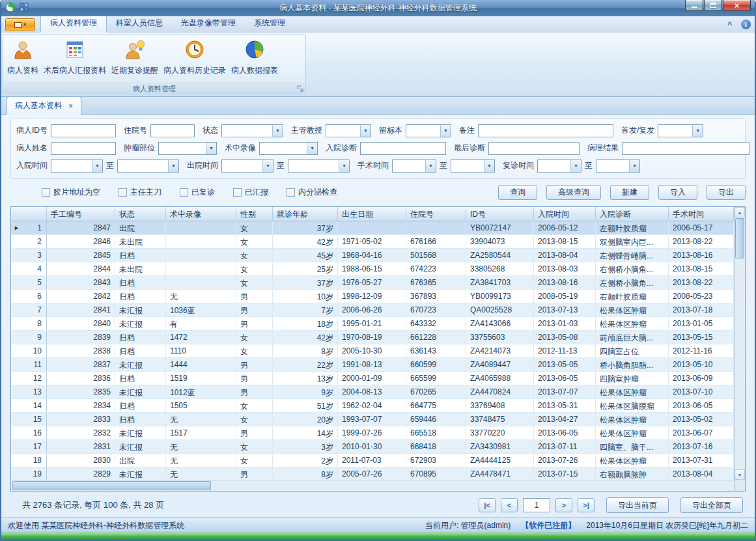 This screenshot has height=541, width=756. Describe the element at coordinates (436, 296) in the screenshot. I see `cell: 367893` at that location.